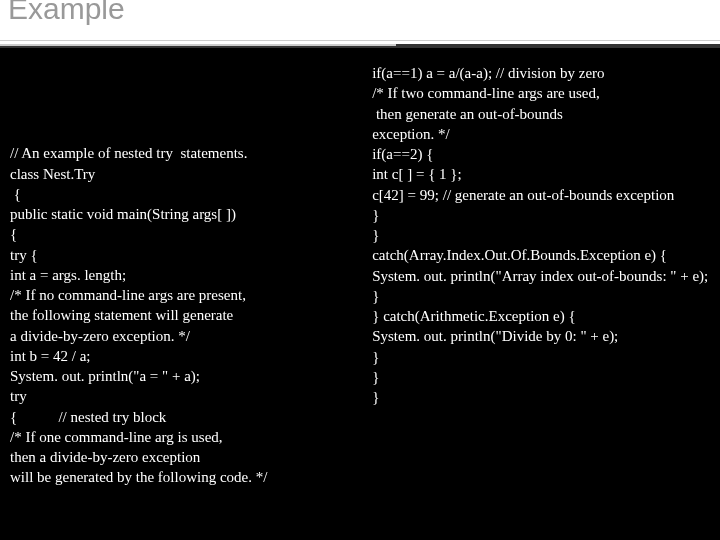  What do you see at coordinates (541, 215) in the screenshot?
I see `code-line-right-7: }` at bounding box center [541, 215].